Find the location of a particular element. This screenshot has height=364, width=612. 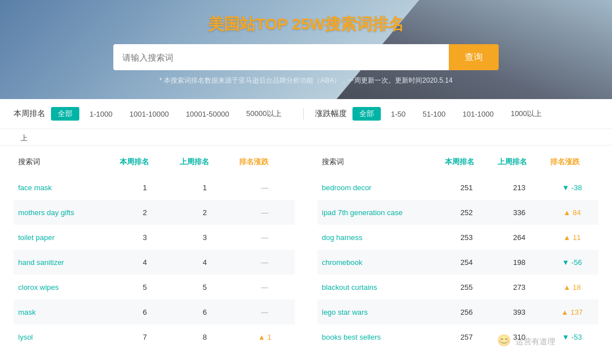

change-down: ▼ -53 is located at coordinates (572, 337).